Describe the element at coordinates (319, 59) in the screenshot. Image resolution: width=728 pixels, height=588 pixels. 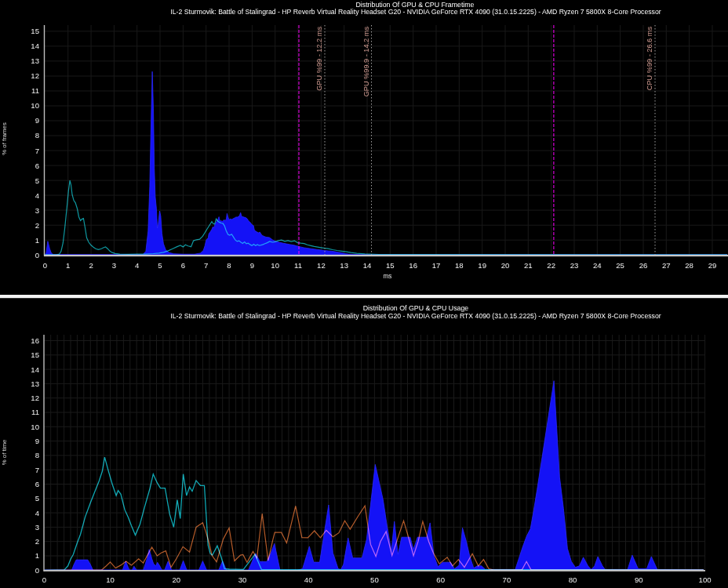
I see `svg-text: GPU %99 - 12.2 ms` at that location.